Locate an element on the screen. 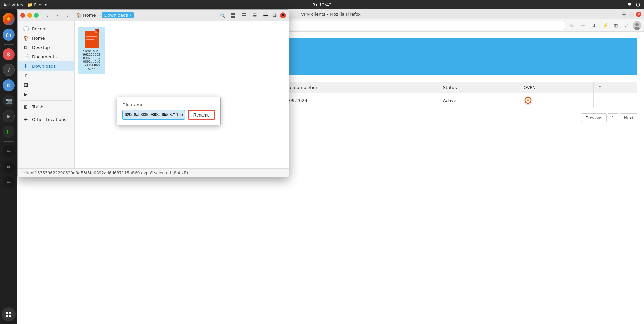  sidebar-item-videos: ▶ is located at coordinates (46, 94).